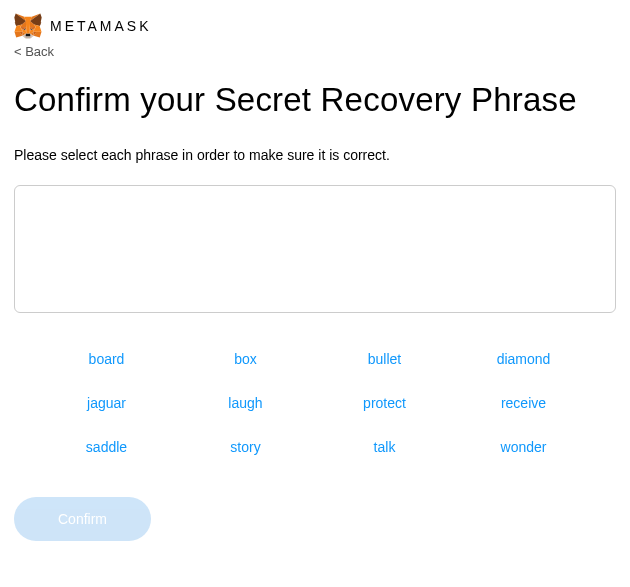 The height and width of the screenshot is (587, 630). Describe the element at coordinates (384, 359) in the screenshot. I see `word-chip: bullet` at that location.